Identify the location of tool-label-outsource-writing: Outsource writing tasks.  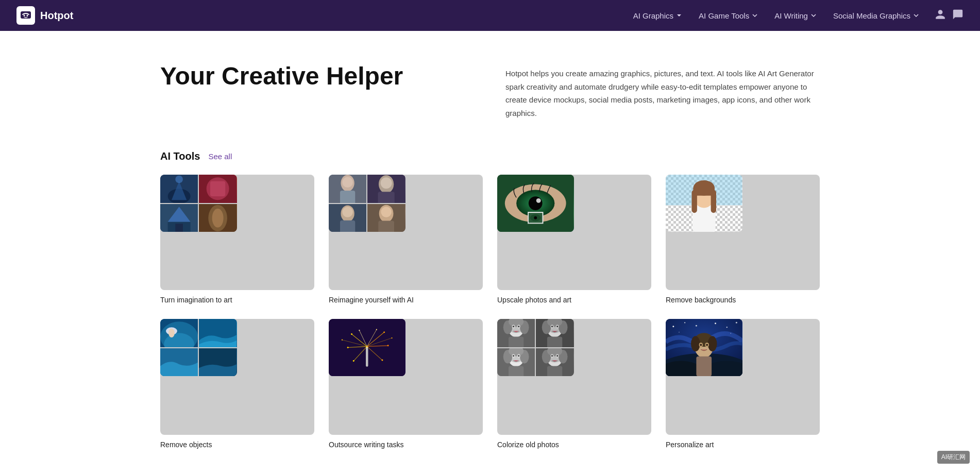
(366, 445).